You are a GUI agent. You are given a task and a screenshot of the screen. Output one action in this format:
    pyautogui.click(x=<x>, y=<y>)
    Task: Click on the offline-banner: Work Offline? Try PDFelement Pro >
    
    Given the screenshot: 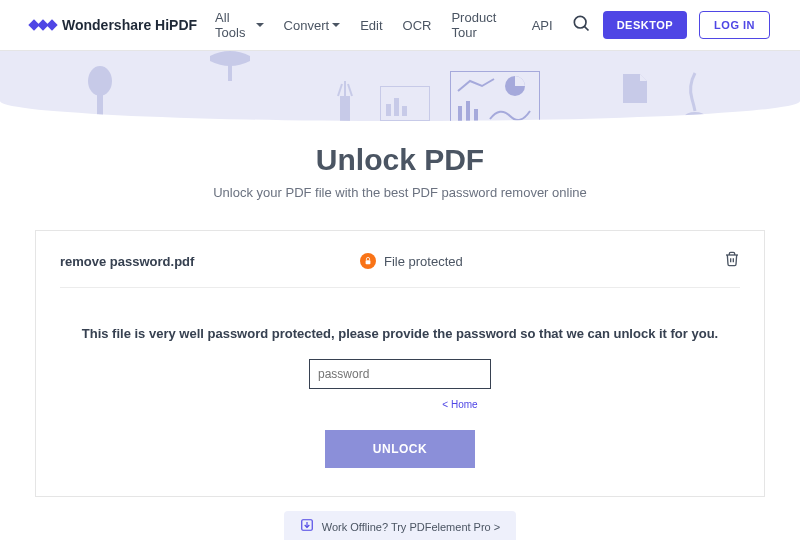 What is the action you would take?
    pyautogui.click(x=400, y=526)
    